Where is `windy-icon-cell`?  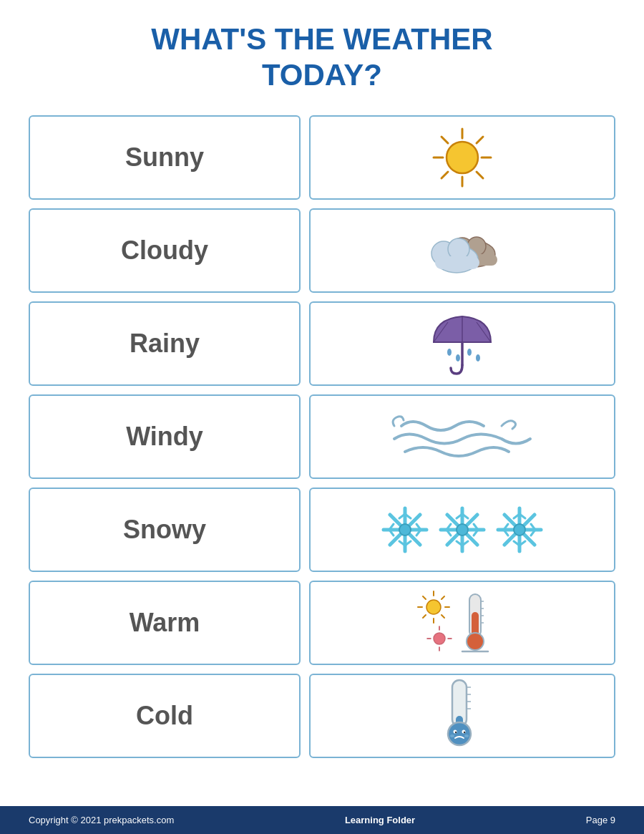
windy-icon-cell is located at coordinates (462, 437).